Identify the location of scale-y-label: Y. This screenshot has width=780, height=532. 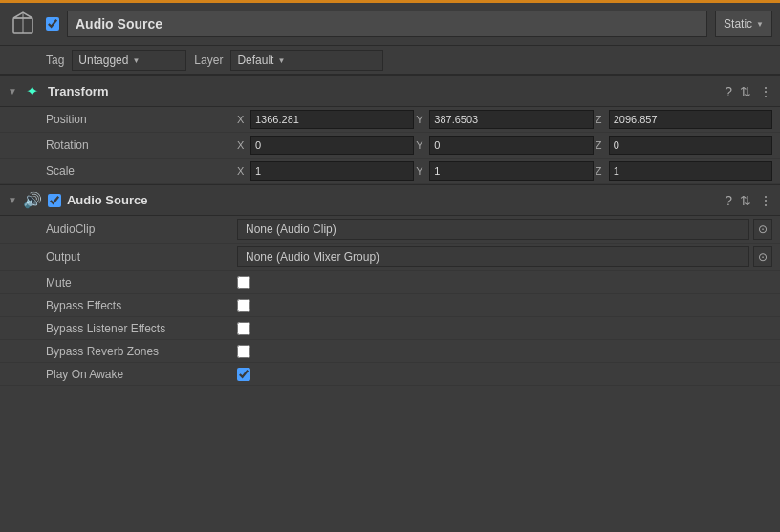
(422, 171).